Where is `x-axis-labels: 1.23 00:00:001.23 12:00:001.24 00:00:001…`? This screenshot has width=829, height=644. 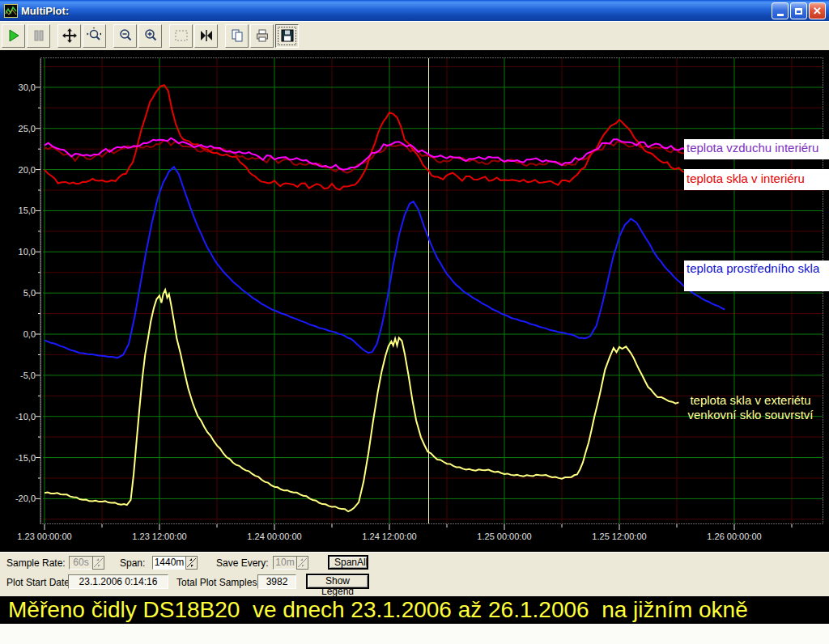
x-axis-labels: 1.23 00:00:001.23 12:00:001.24 00:00:001… is located at coordinates (389, 536).